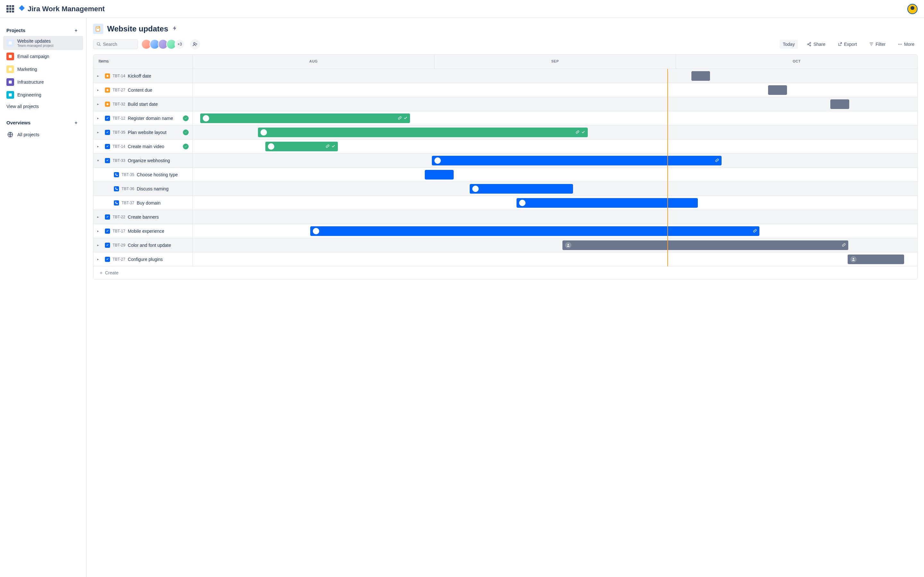 The image size is (924, 577). What do you see at coordinates (179, 44) in the screenshot?
I see `avatar-more: +3` at bounding box center [179, 44].